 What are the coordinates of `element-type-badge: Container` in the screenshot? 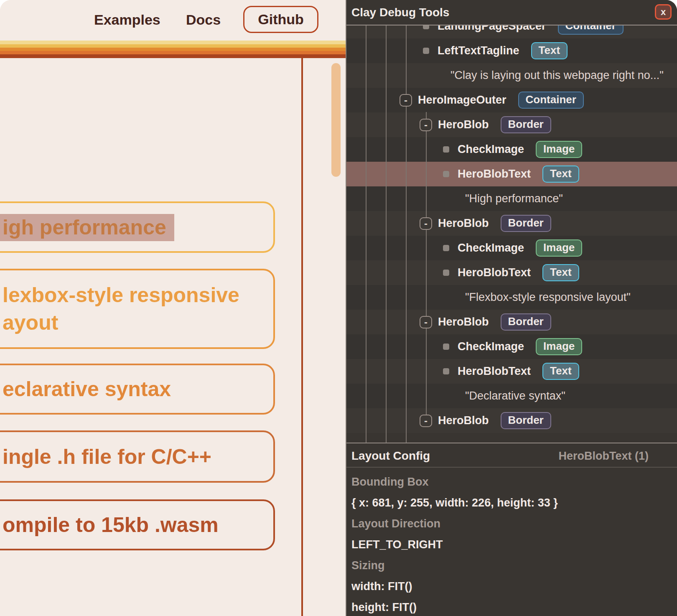 It's located at (551, 100).